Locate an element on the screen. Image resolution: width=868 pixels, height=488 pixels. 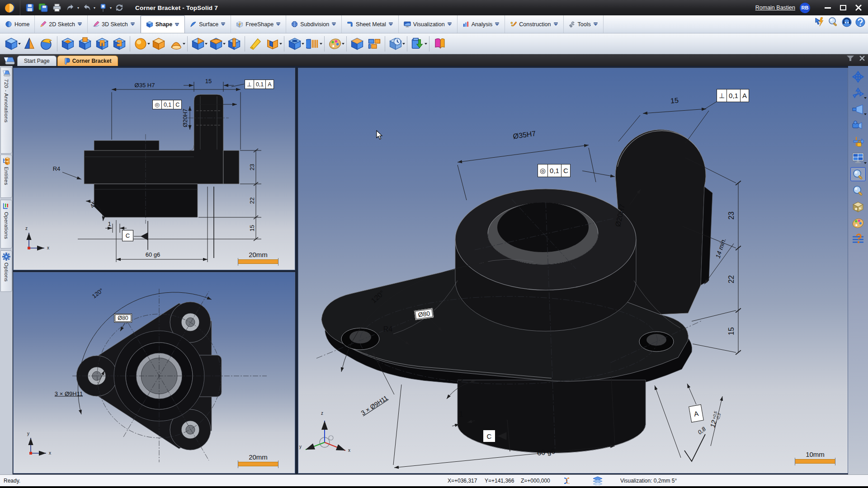
thread-button is located at coordinates (313, 44).